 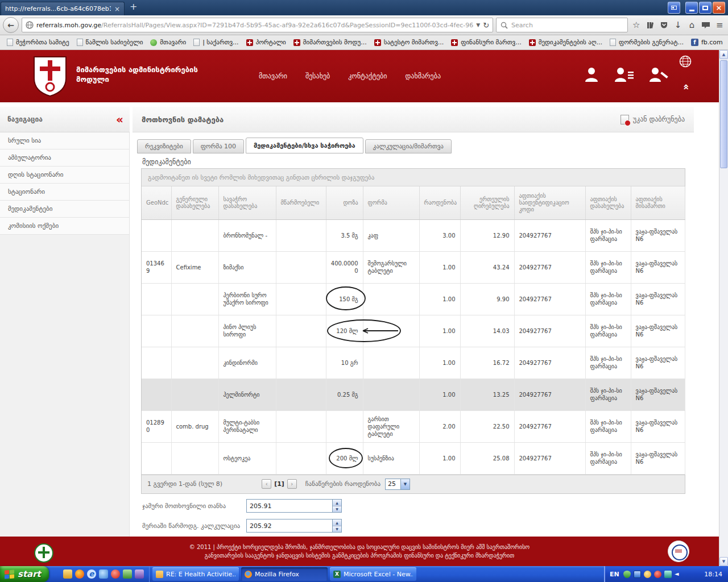 I want to click on site-nav-item: შესახებ, so click(x=317, y=76).